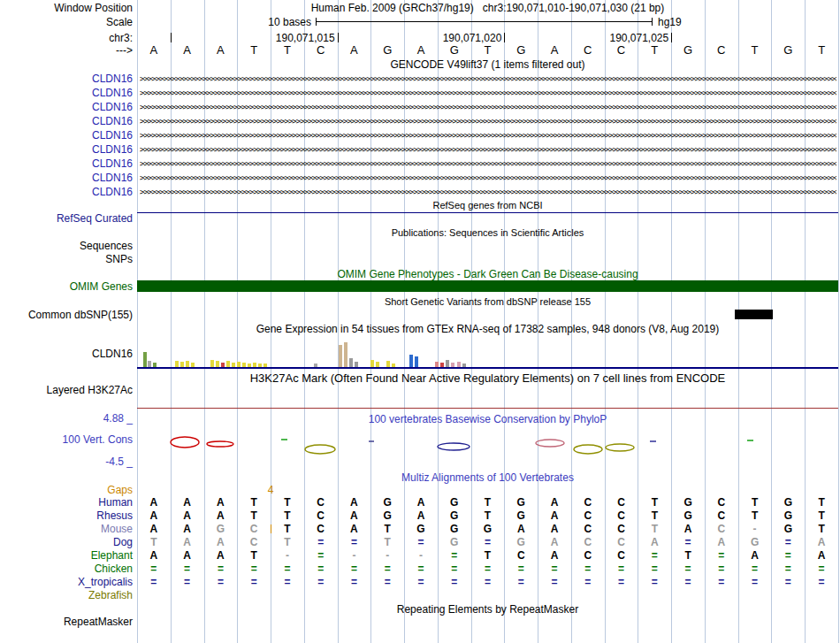  I want to click on gap-size-label: 4, so click(271, 490).